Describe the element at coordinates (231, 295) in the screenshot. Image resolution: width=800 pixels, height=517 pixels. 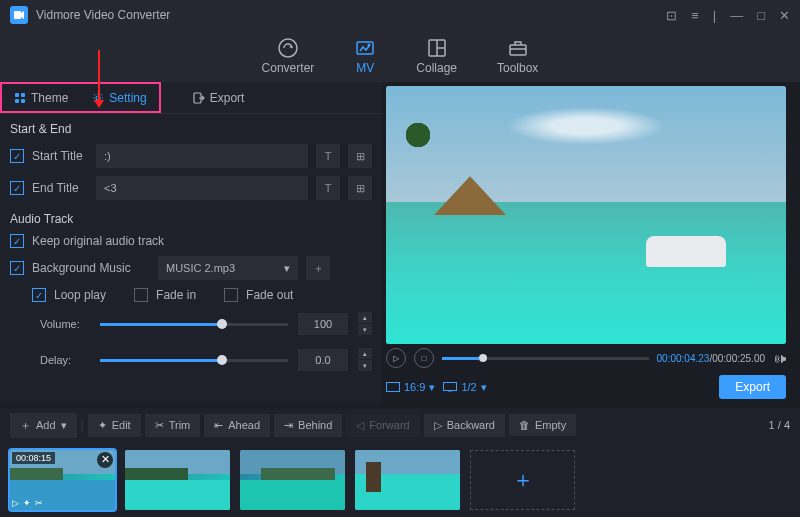
I see `fadeout-checkbox` at that location.